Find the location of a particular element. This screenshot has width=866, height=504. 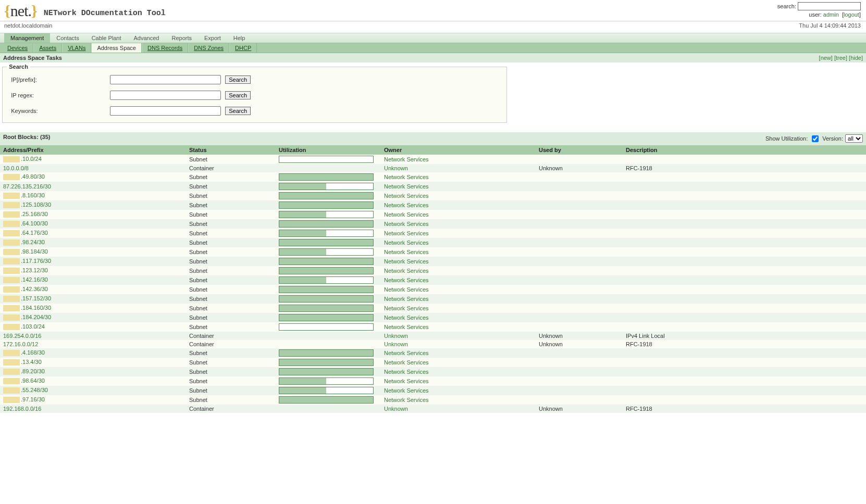

sub-tab-assets: Assets is located at coordinates (48, 48).